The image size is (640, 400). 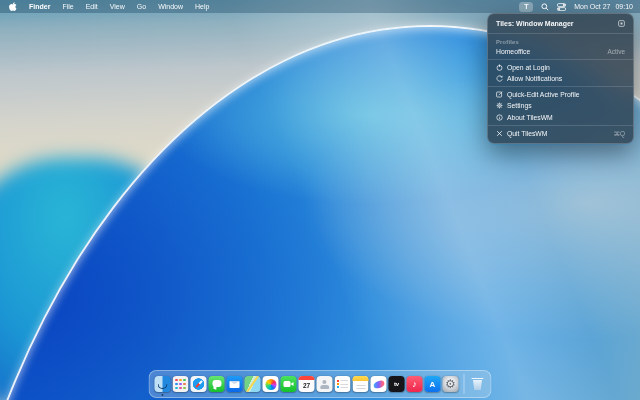 I want to click on tileswm-window-icon, so click(x=622, y=24).